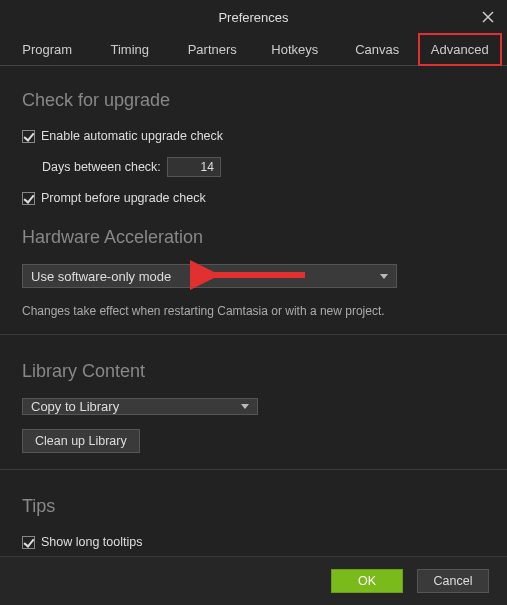 Image resolution: width=507 pixels, height=605 pixels. Describe the element at coordinates (210, 276) in the screenshot. I see `hwaccel-select: Use software-only mode` at that location.